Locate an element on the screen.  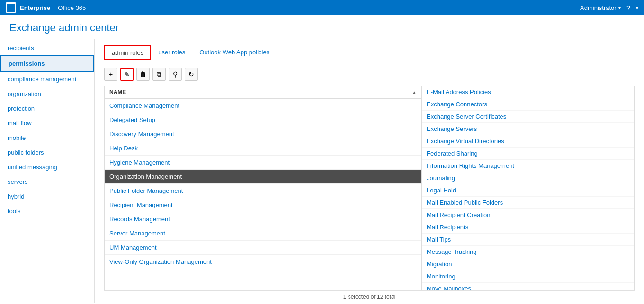
right-list-item: Move Mailboxes is located at coordinates (528, 287).